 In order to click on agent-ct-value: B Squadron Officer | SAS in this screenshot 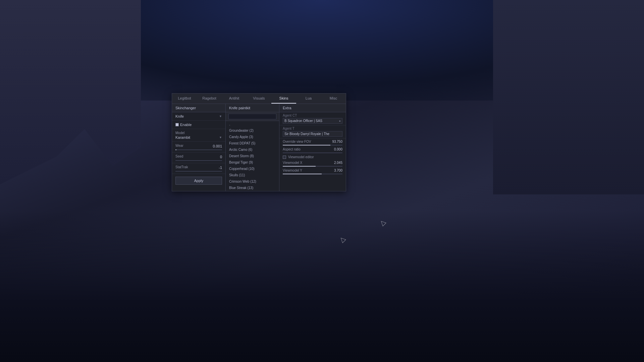, I will do `click(303, 121)`.